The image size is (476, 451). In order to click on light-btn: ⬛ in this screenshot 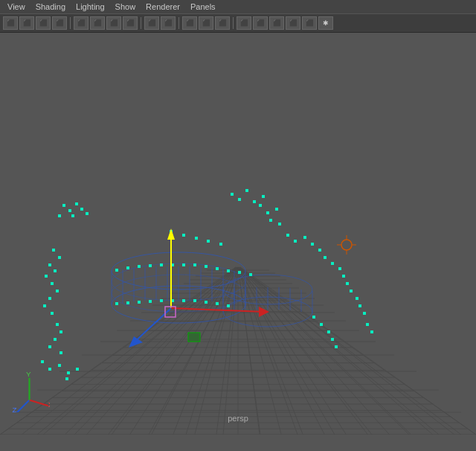, I will do `click(293, 23)`.